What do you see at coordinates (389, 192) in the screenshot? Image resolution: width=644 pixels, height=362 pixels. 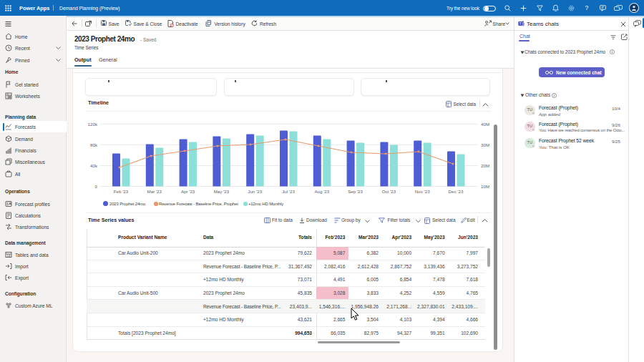 I see `svg-text: Oct '23` at bounding box center [389, 192].